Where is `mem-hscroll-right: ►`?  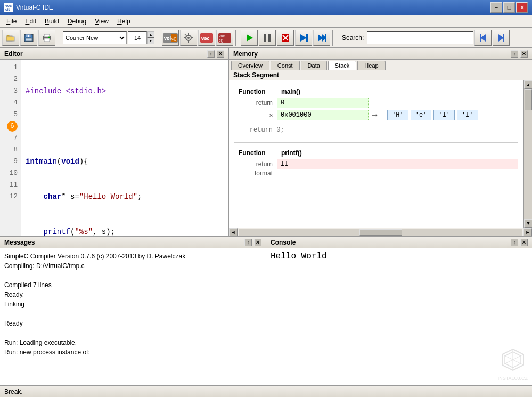 mem-hscroll-right: ► is located at coordinates (528, 232).